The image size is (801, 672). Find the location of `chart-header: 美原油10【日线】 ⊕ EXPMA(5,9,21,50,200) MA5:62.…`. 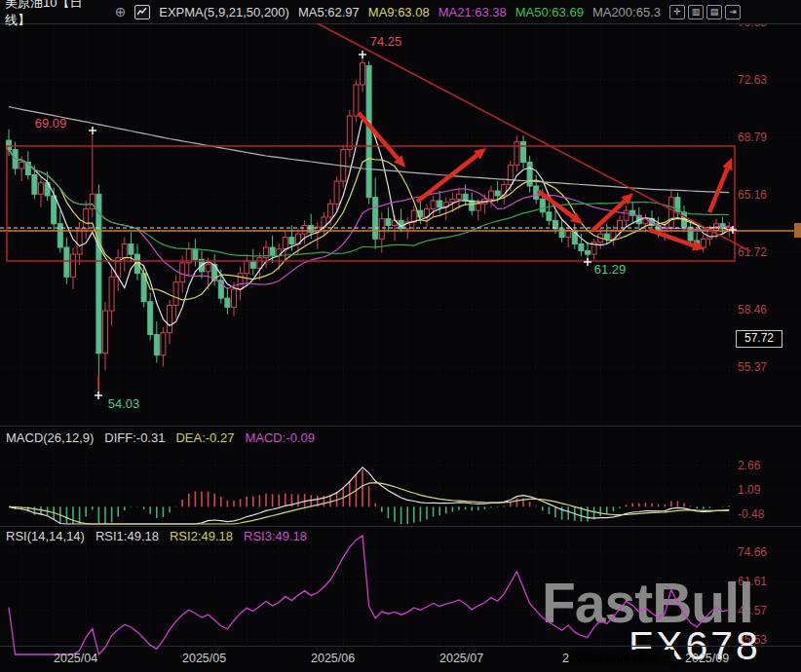

chart-header: 美原油10【日线】 ⊕ EXPMA(5,9,21,50,200) MA5:62.… is located at coordinates (400, 12).